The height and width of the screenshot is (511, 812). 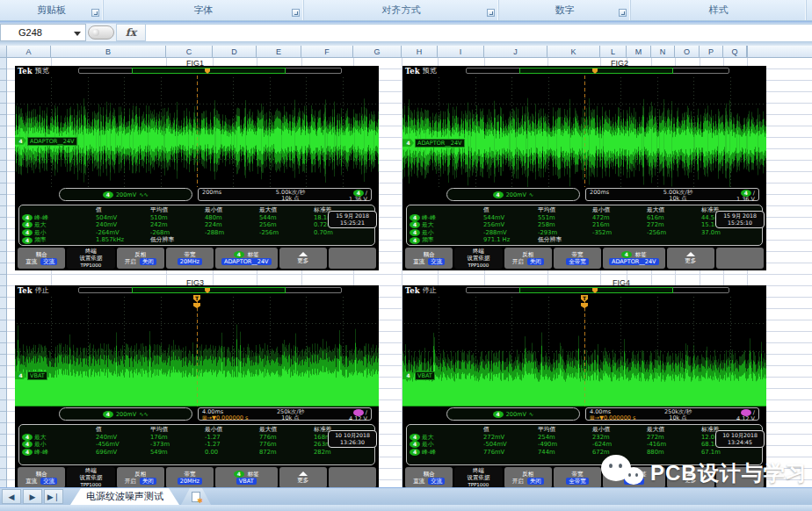 What do you see at coordinates (43, 32) in the screenshot?
I see `name-box: G248` at bounding box center [43, 32].